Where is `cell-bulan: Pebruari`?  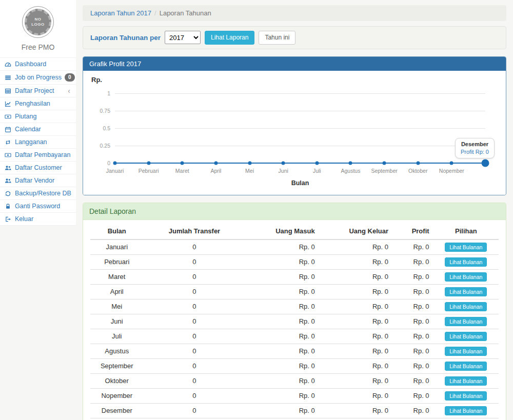 cell-bulan: Pebruari is located at coordinates (117, 262).